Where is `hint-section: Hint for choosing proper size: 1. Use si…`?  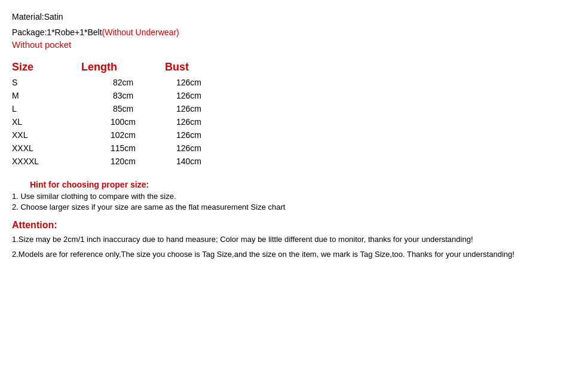
hint-section: Hint for choosing proper size: 1. Use si… is located at coordinates (294, 196).